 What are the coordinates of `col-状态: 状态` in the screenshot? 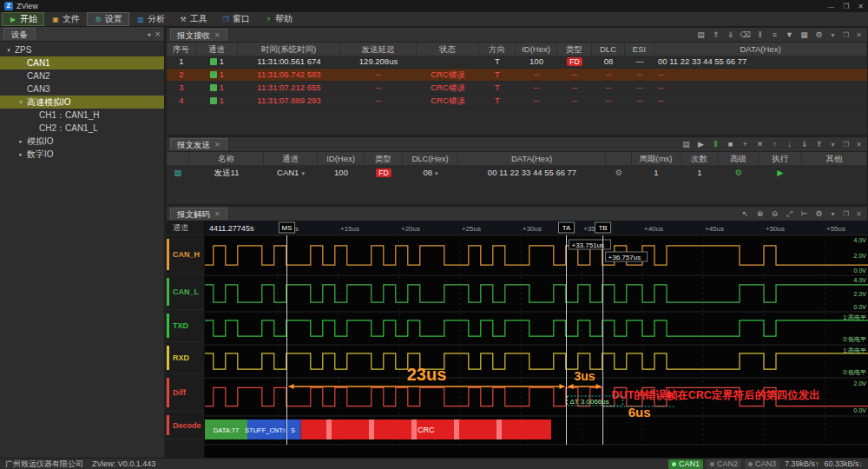 It's located at (448, 49).